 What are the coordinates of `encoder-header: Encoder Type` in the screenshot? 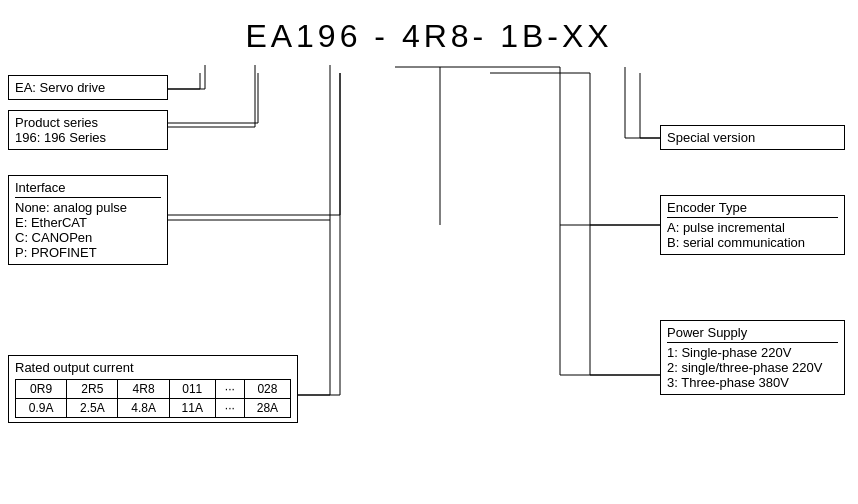 It's located at (752, 208).